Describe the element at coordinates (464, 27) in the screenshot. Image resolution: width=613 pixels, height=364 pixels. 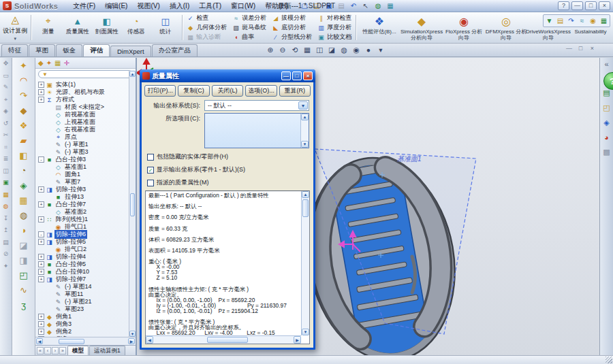
I see `floxpress-wizard-button: ◉ FloXpress 分析向导` at that location.